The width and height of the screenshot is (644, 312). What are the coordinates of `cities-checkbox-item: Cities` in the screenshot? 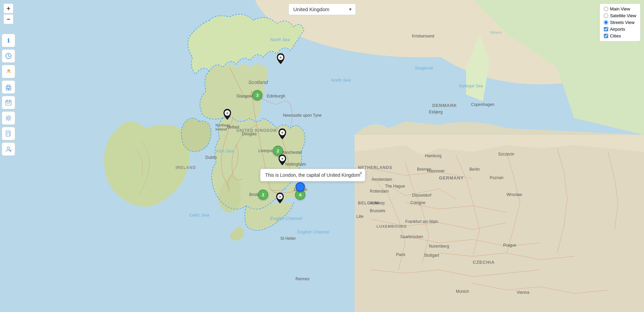 It's located at (620, 36).